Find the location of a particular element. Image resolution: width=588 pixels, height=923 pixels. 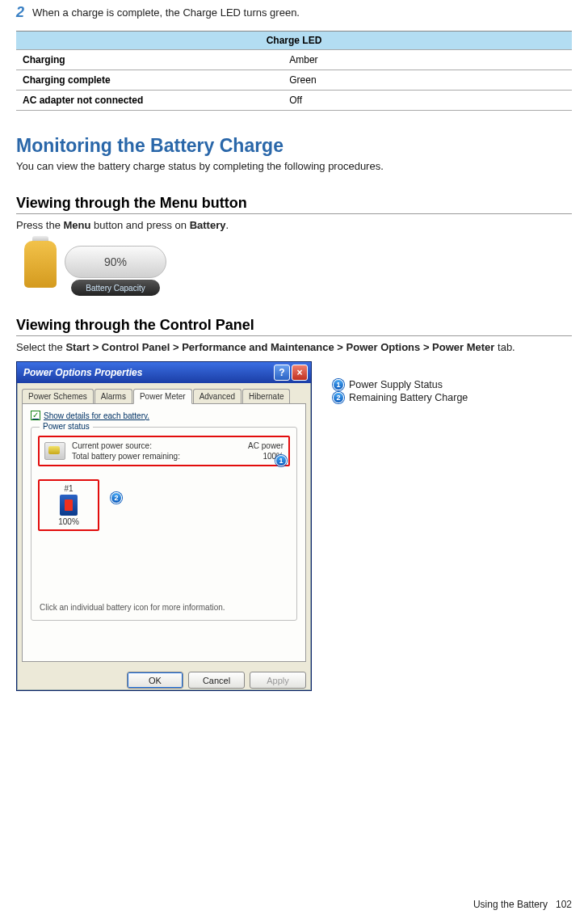

subsection-menu-text: Press the Menu button and press on Batte… is located at coordinates (294, 225).